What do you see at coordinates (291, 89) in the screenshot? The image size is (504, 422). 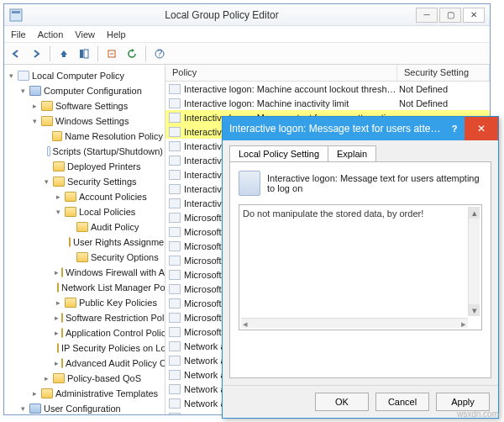 I see `policy-name: Interactive logon: Machine account locko…` at bounding box center [291, 89].